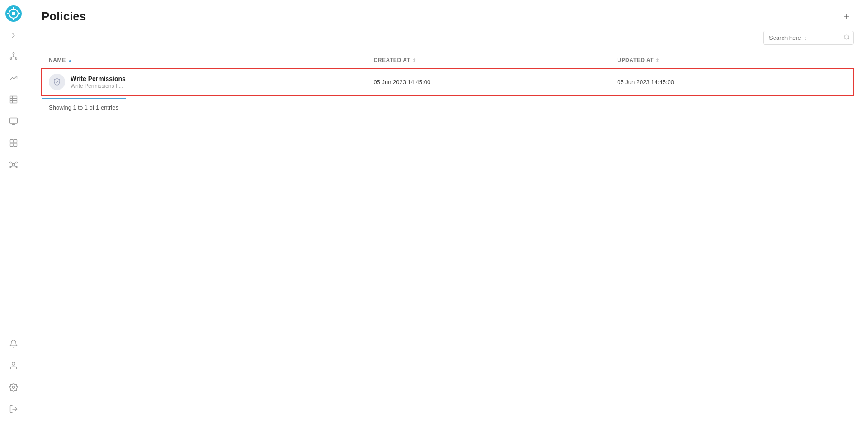 Image resolution: width=868 pixels, height=429 pixels. What do you see at coordinates (14, 56) in the screenshot?
I see `sidebar-item-hub` at bounding box center [14, 56].